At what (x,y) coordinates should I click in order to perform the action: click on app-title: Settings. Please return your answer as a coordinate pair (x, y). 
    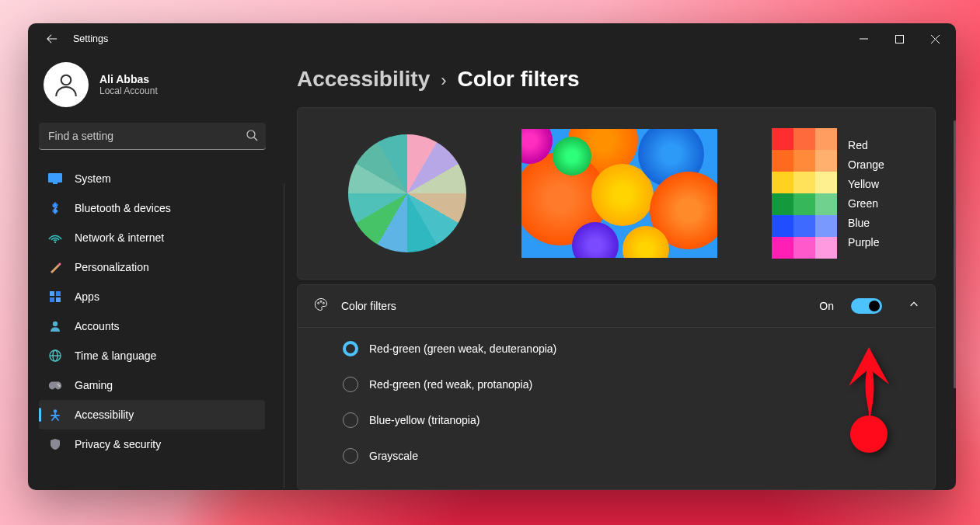
    Looking at the image, I should click on (90, 39).